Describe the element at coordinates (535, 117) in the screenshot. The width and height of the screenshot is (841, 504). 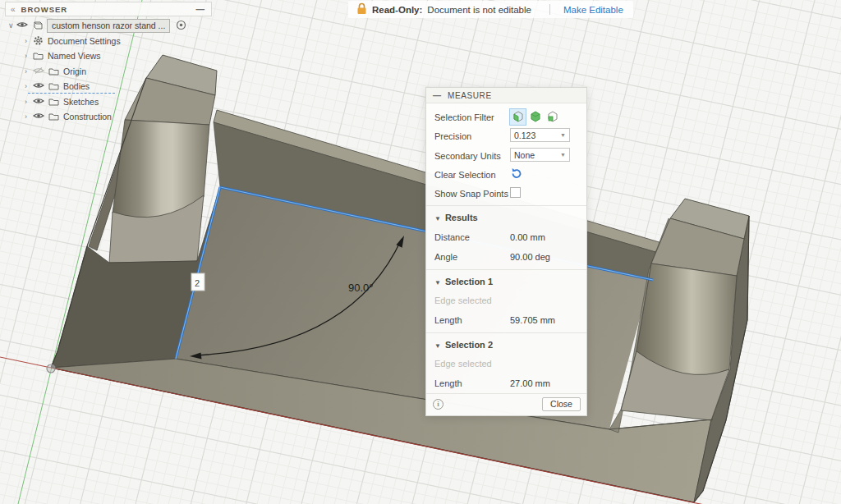
I see `selection-filter-group` at that location.